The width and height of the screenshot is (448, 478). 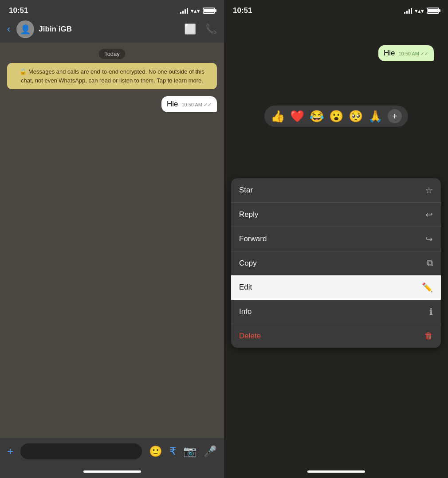 What do you see at coordinates (428, 287) in the screenshot?
I see `edit-icon: ✏️` at bounding box center [428, 287].